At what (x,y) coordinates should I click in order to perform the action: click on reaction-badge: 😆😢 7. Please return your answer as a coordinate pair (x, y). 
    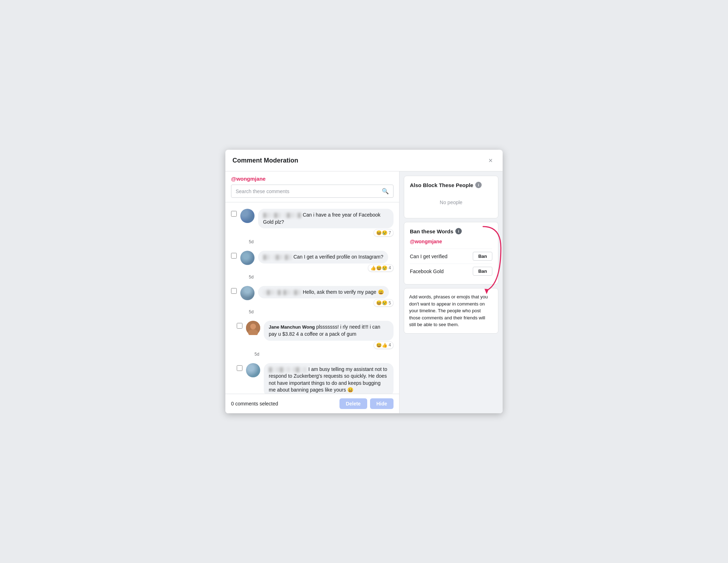
    Looking at the image, I should click on (384, 233).